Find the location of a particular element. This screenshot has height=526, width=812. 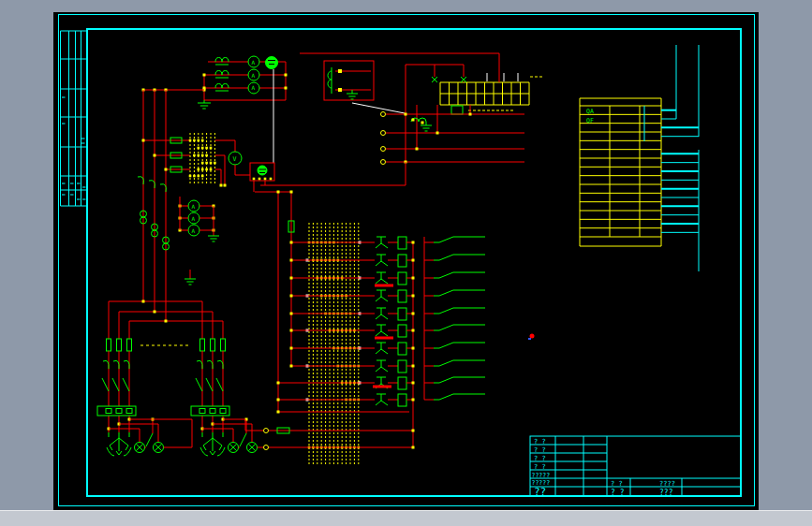

voltmeter-label: V is located at coordinates (235, 159).